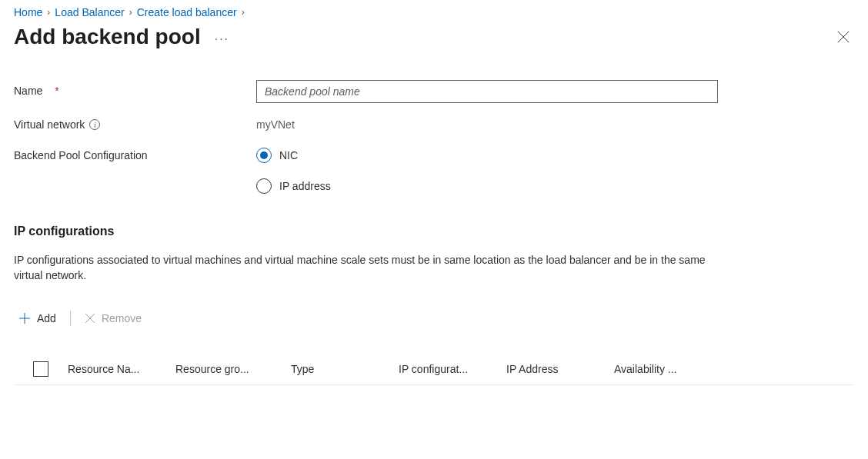  What do you see at coordinates (41, 369) in the screenshot?
I see `select-all-checkbox` at bounding box center [41, 369].